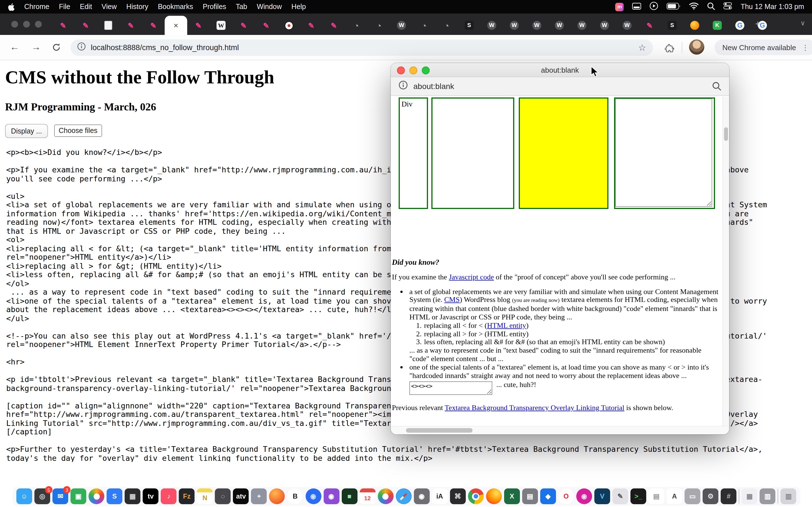 The image size is (812, 507). I want to click on popup-horizontal-scroll-thumb, so click(439, 431).